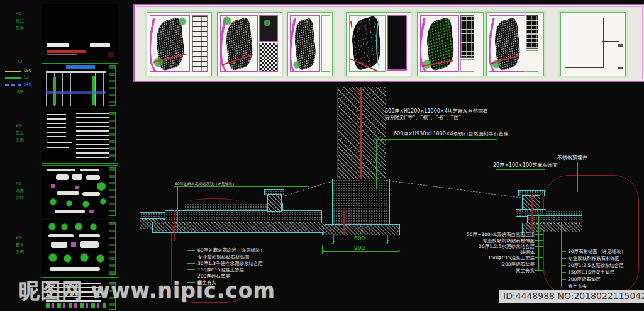 This screenshot has width=644, height=311. Describe the element at coordinates (532, 61) in the screenshot. I see `margin-panel` at that location.